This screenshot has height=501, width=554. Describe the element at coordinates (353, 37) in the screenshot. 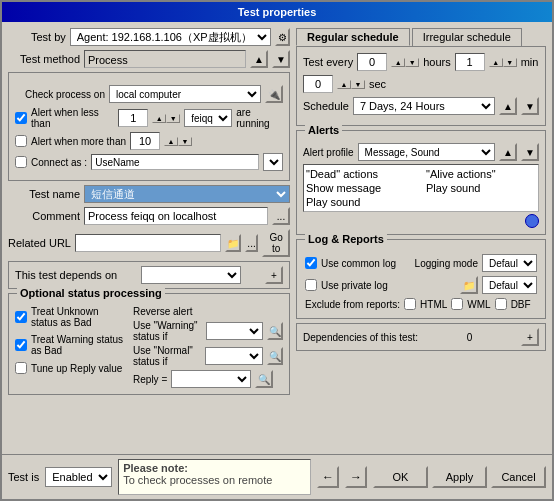

I see `tab-regular: Regular schedule` at that location.